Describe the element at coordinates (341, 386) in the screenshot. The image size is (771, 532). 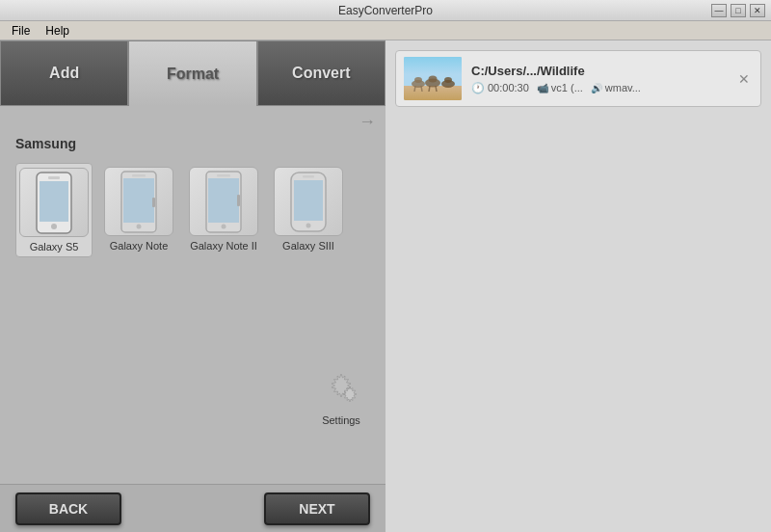
I see `settings-icon` at that location.